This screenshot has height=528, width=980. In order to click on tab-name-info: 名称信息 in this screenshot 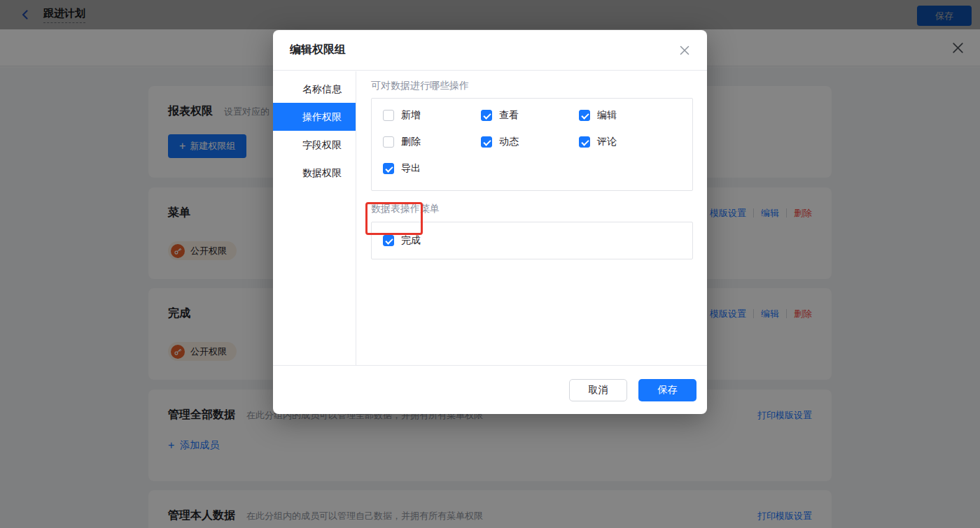, I will do `click(314, 89)`.